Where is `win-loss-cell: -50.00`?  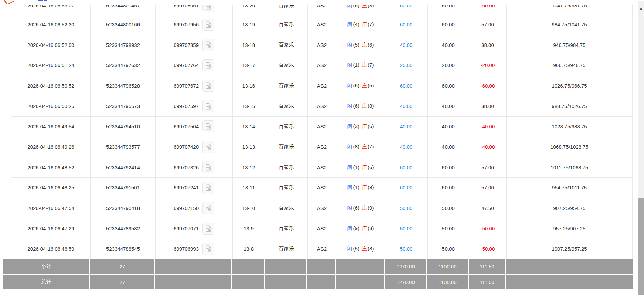 win-loss-cell: -50.00 is located at coordinates (488, 249).